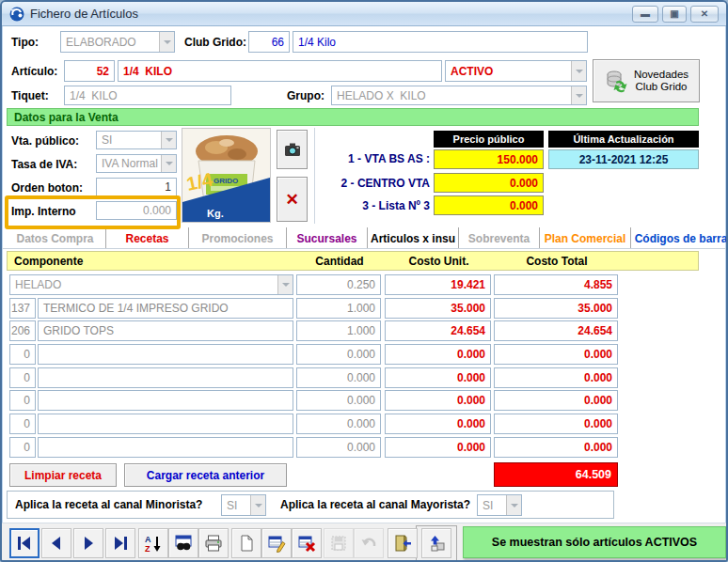 Image resolution: width=728 pixels, height=562 pixels. Describe the element at coordinates (246, 543) in the screenshot. I see `new-record-icon` at that location.